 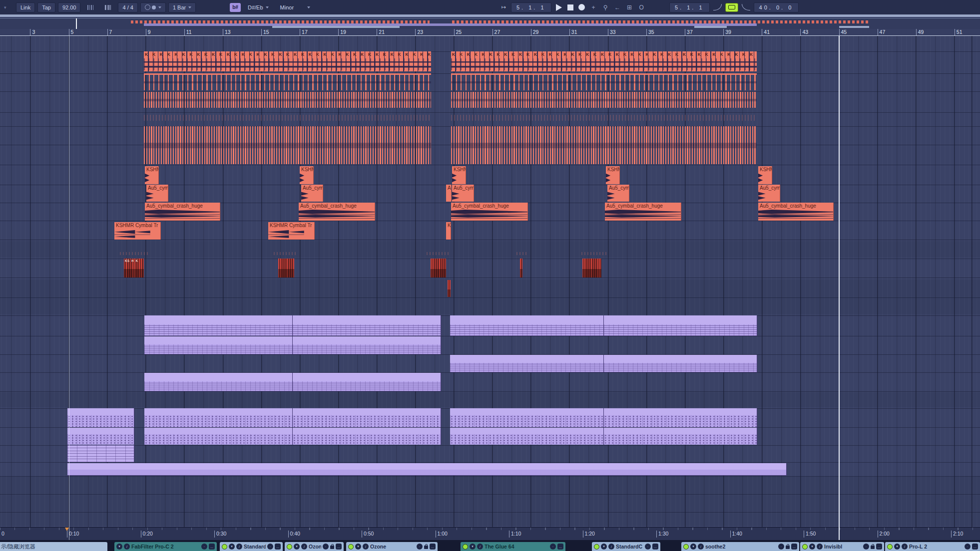 I want to click on draw-mode-icon: ⊞, so click(x=629, y=7).